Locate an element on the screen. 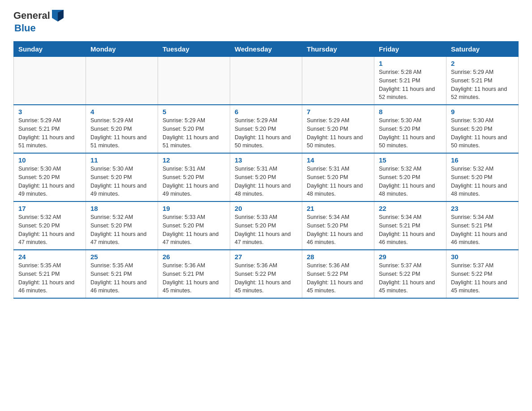 The image size is (532, 411). calendar-cell: 19Sunrise: 5:33 AM Sunset: 5:20 PM Dayli… is located at coordinates (194, 226).